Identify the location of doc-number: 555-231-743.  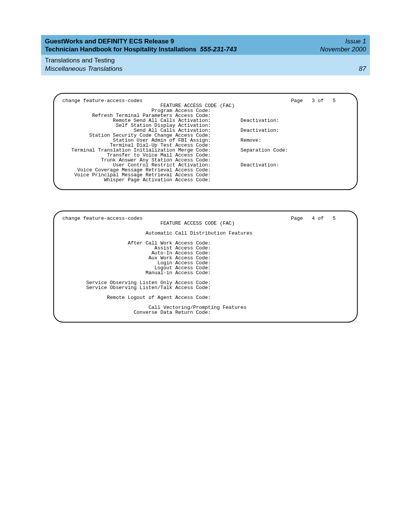
(218, 50).